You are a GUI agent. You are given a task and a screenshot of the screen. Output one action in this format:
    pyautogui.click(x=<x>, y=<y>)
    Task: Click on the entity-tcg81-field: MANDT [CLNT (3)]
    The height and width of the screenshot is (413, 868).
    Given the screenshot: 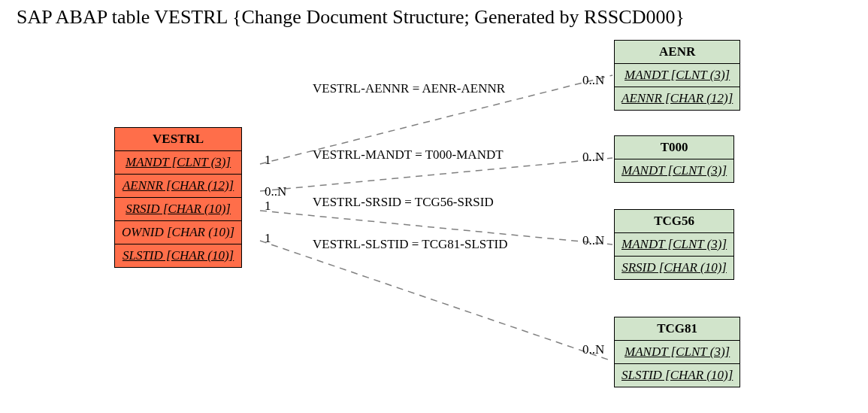 What is the action you would take?
    pyautogui.click(x=678, y=352)
    